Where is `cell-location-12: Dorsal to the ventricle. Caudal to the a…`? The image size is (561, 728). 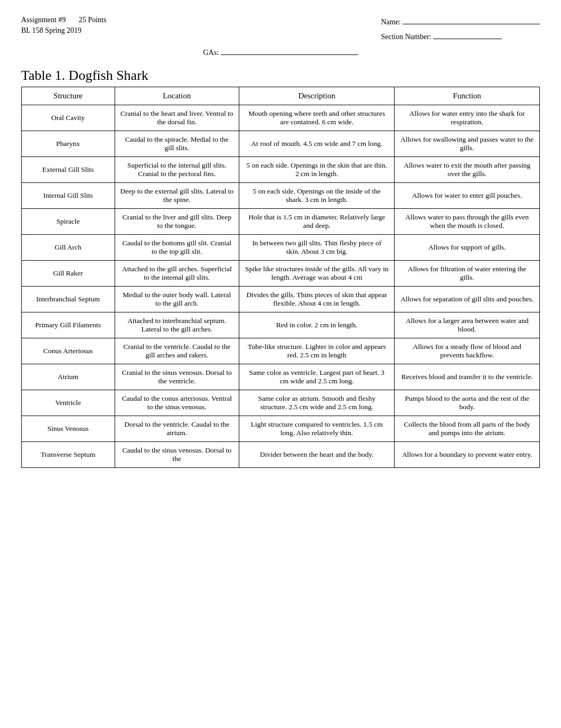
cell-location-12: Dorsal to the ventricle. Caudal to the a… is located at coordinates (176, 429).